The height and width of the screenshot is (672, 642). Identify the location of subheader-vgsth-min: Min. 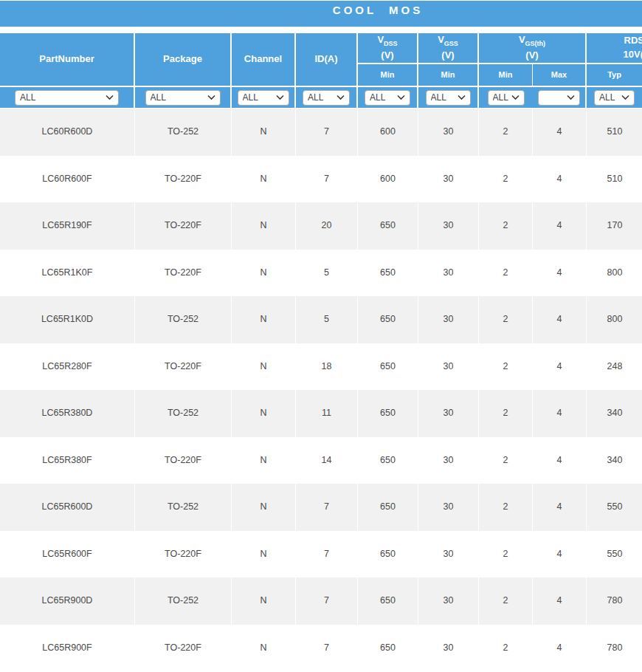
(506, 75).